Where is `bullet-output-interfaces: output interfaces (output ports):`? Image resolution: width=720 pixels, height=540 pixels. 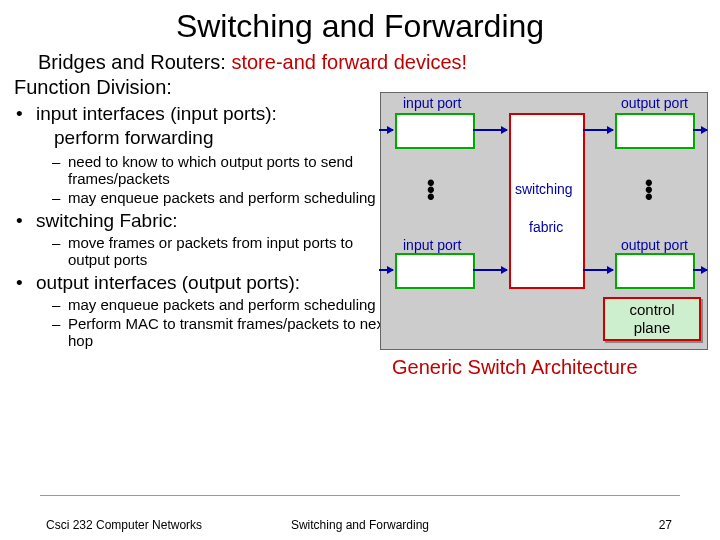 bullet-output-interfaces: output interfaces (output ports): is located at coordinates (204, 283).